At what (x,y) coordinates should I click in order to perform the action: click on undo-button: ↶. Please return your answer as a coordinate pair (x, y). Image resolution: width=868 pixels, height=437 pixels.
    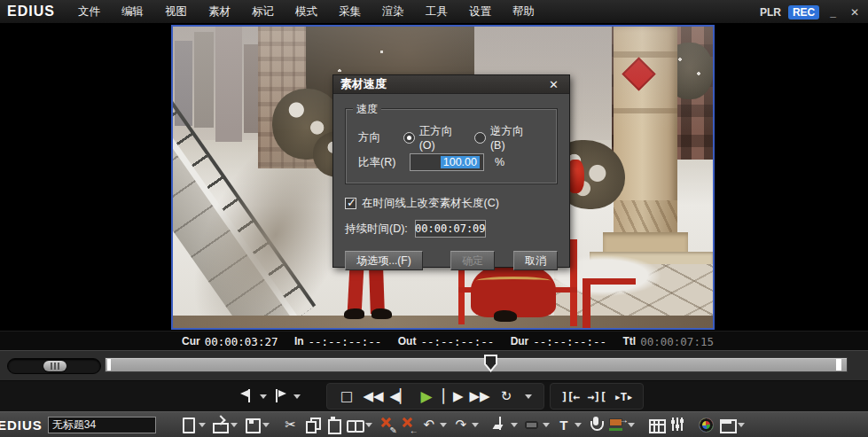
    Looking at the image, I should click on (429, 425).